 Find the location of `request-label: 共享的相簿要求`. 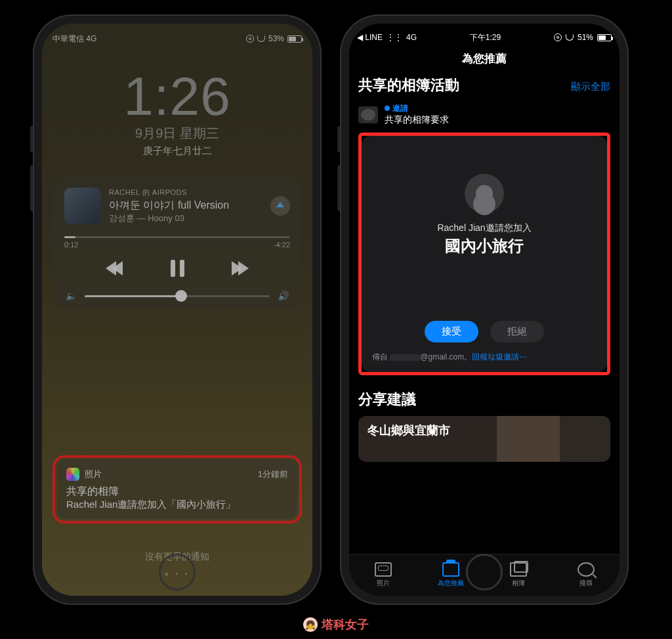

request-label: 共享的相簿要求 is located at coordinates (417, 120).